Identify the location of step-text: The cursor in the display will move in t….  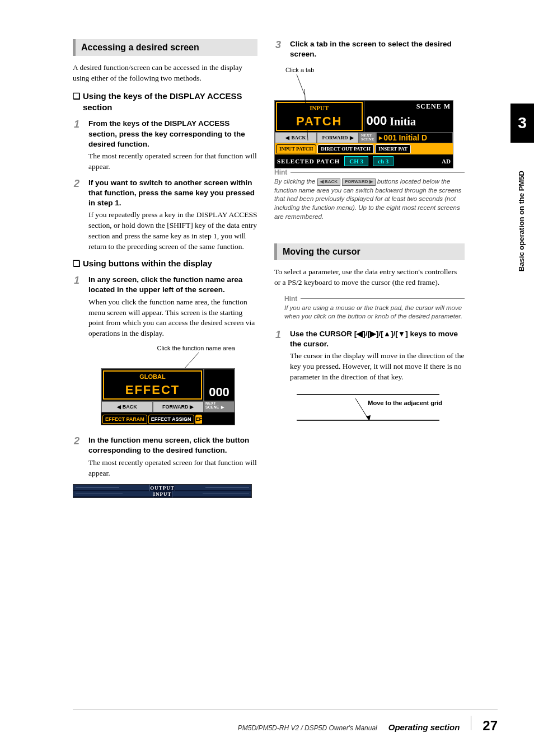
(377, 367).